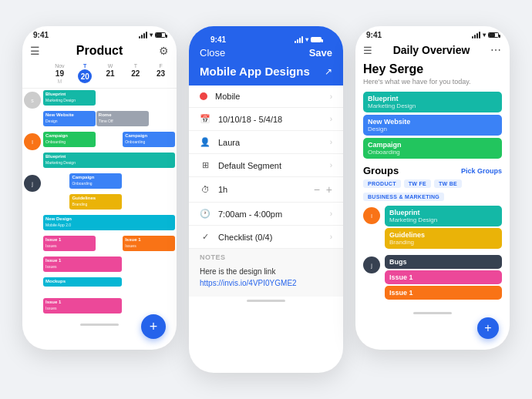 This screenshot has width=532, height=399. Describe the element at coordinates (99, 245) in the screenshot. I see `cal-row-8: Issue 1Issues Issue 1Issues` at that location.